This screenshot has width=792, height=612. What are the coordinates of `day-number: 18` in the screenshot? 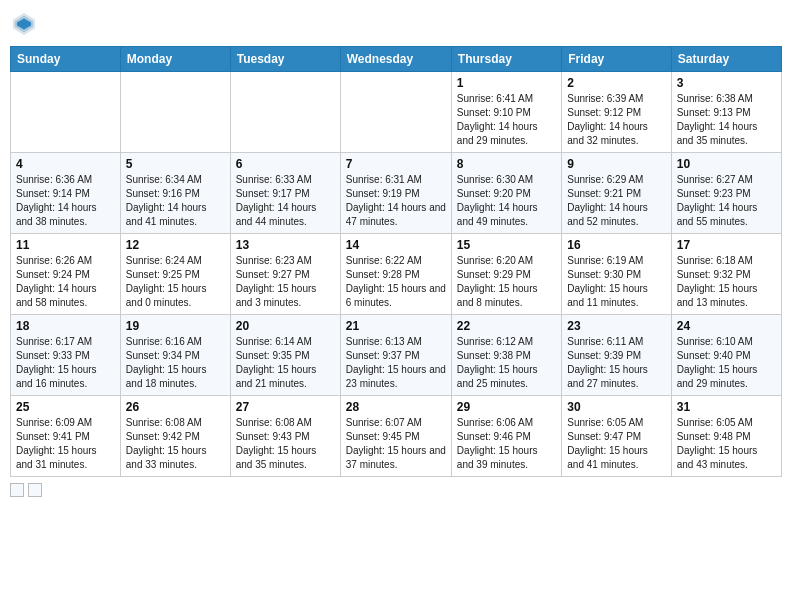 It's located at (66, 326).